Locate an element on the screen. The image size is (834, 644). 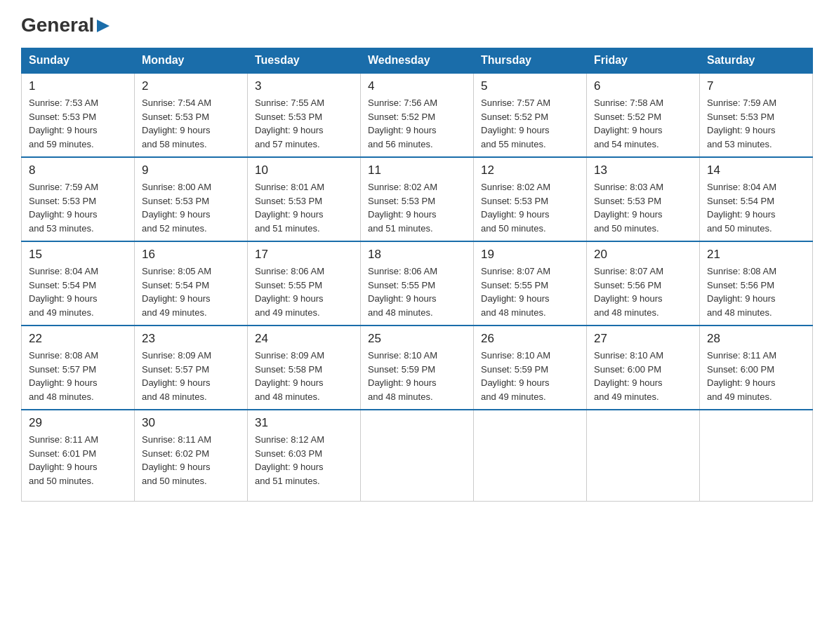
day-info: Sunrise: 8:08 AM Sunset: 5:57 PM Dayligh… is located at coordinates (78, 376).